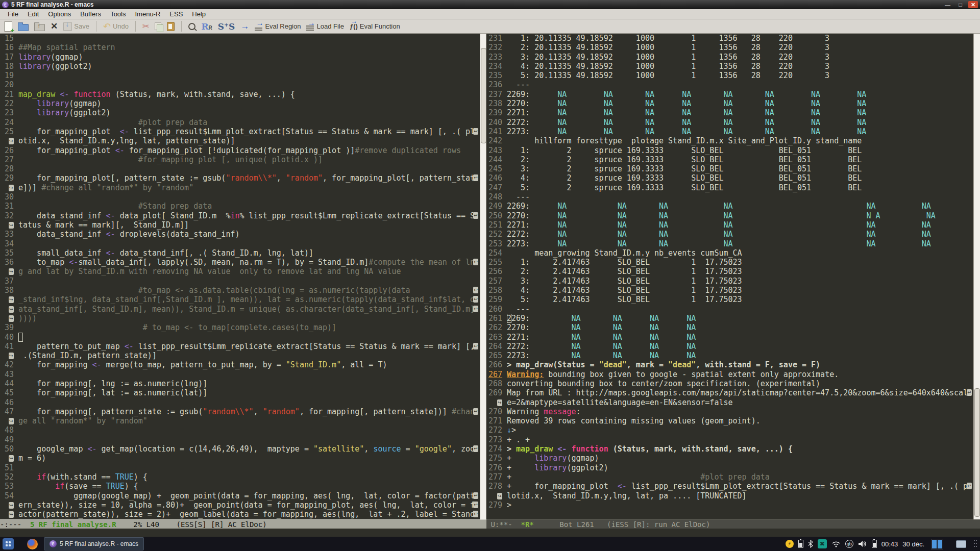  I want to click on console-scrollbar-thumb, so click(977, 453).